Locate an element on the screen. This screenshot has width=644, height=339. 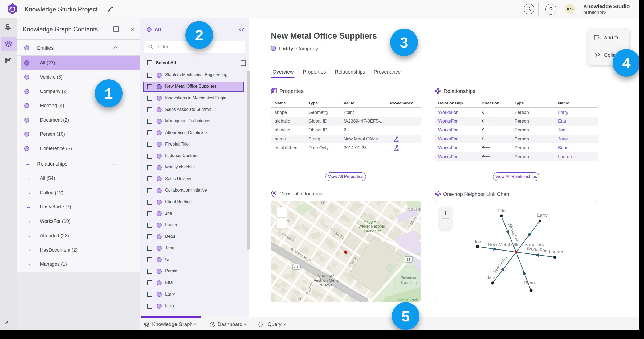
svg-text: Walker National is located at coordinates (372, 226).